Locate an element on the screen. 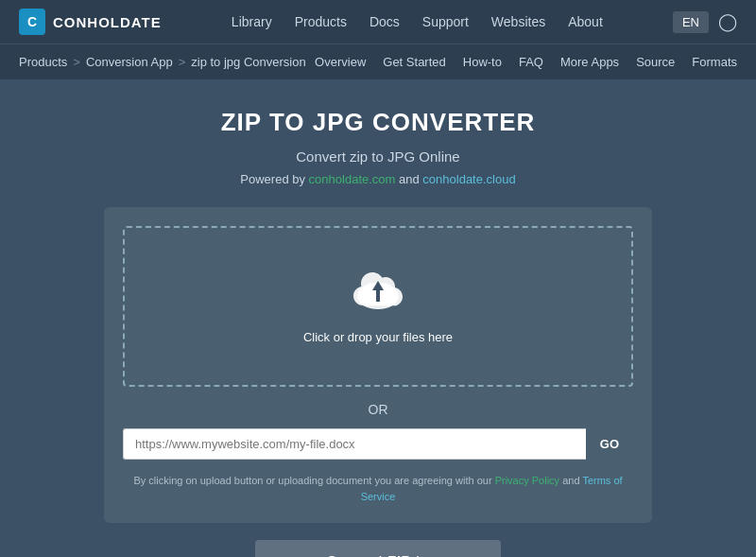 This screenshot has height=557, width=756. powered-by-and: and is located at coordinates (409, 180).